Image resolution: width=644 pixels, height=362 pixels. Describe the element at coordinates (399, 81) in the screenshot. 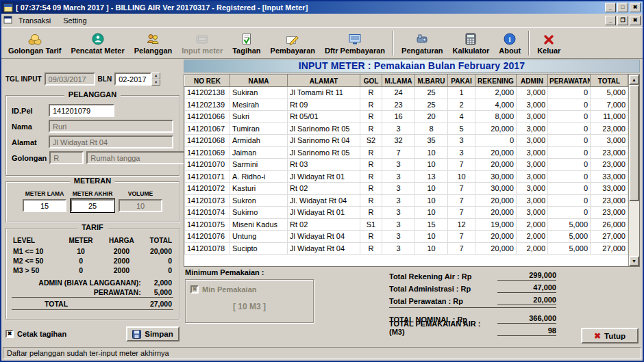

I see `column-header: M.LAMA` at that location.